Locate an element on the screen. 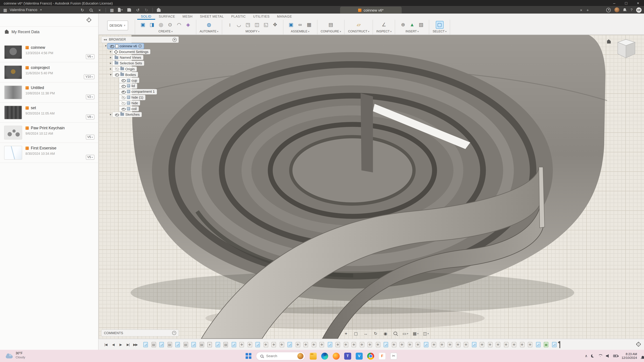 The image size is (644, 362). recent-file-card: set 9/20/2024 11:05 AM V8 is located at coordinates (49, 113).